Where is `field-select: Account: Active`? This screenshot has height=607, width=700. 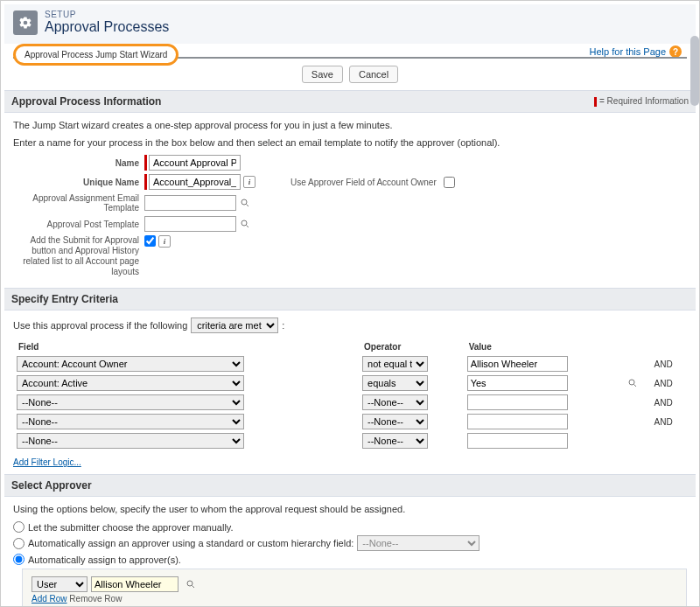
field-select: Account: Active is located at coordinates (130, 383).